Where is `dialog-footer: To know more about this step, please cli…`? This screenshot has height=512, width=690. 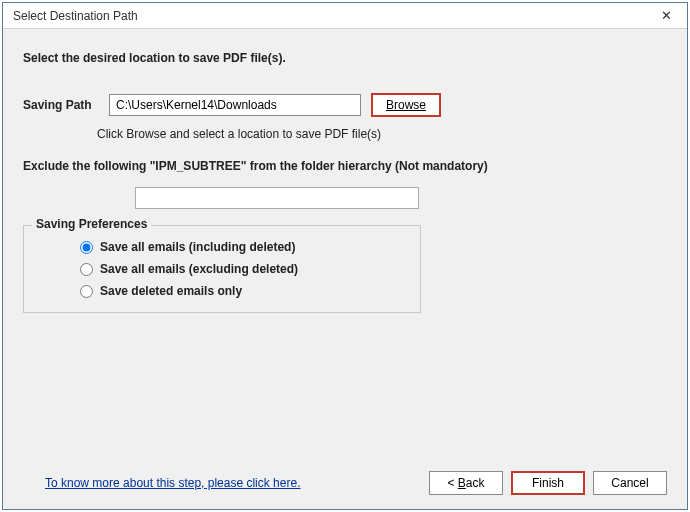
dialog-footer: To know more about this step, please cli… is located at coordinates (345, 487).